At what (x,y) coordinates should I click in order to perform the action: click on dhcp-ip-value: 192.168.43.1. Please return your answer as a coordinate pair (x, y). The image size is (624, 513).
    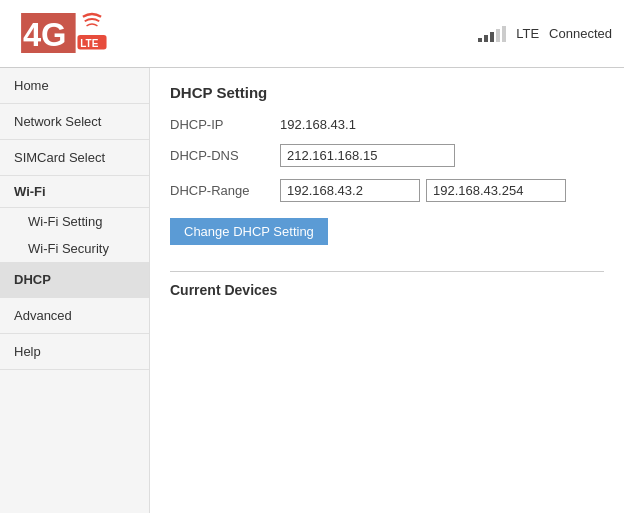
    Looking at the image, I should click on (318, 124).